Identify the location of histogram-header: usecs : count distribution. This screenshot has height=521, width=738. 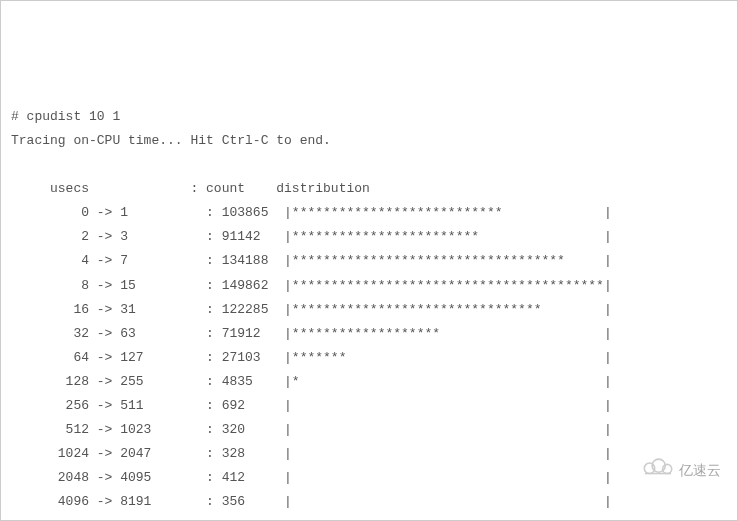
(190, 188).